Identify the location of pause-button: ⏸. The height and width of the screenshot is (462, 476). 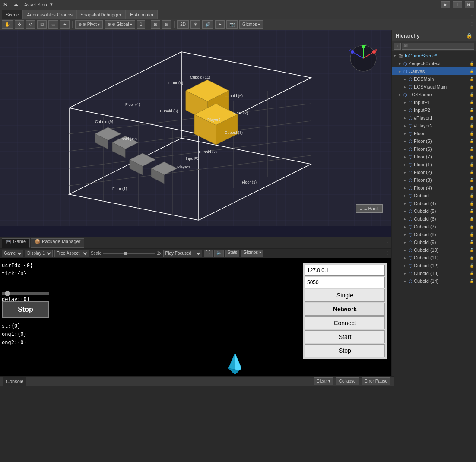
(457, 5).